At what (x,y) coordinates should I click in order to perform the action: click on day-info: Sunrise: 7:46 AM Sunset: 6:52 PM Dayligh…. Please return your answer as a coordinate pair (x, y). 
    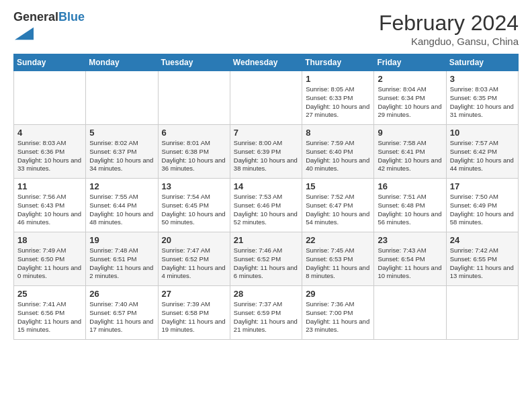
    Looking at the image, I should click on (266, 263).